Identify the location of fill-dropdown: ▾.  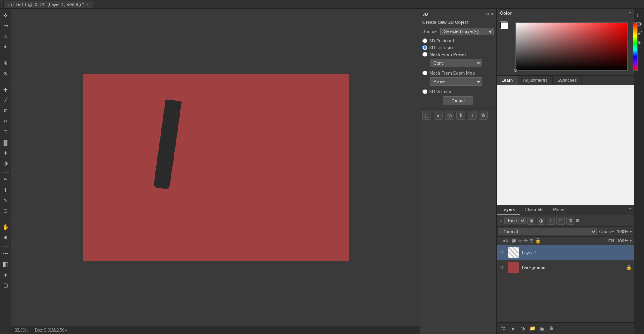
(631, 241).